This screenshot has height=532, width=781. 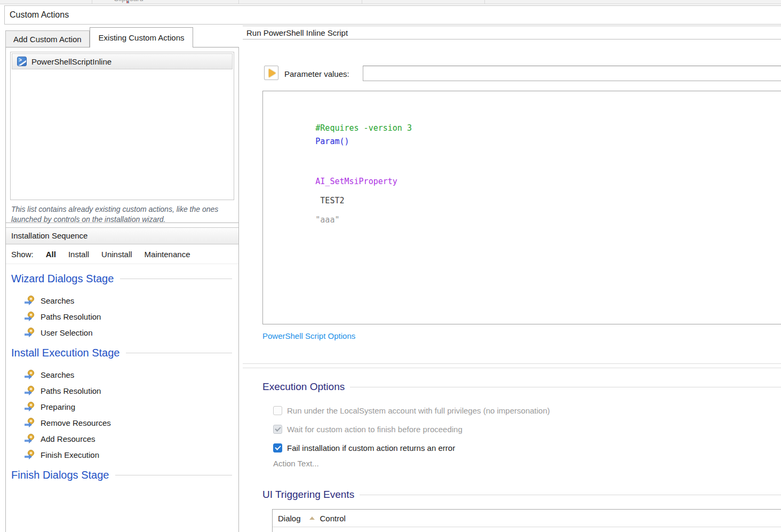 I want to click on ribbon-strip-cropped: Clipboard, so click(x=390, y=2).